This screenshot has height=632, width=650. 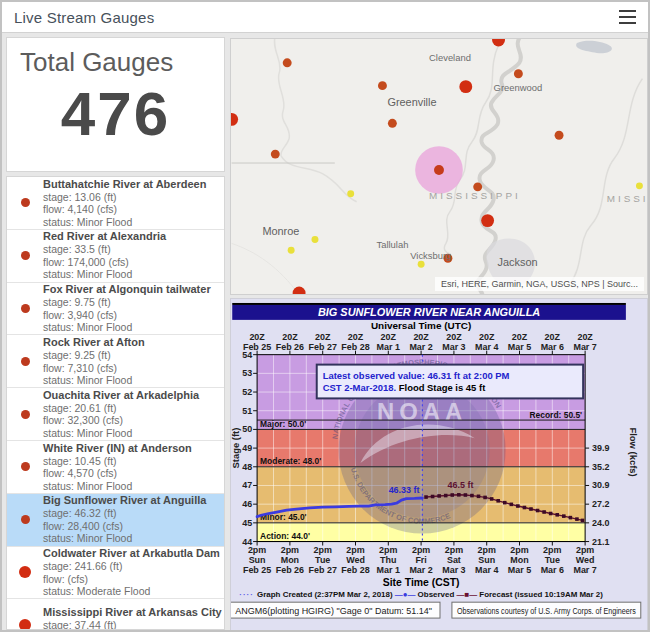 What do you see at coordinates (283, 424) in the screenshot?
I see `flood-boundary-label: Major: 50.0'` at bounding box center [283, 424].